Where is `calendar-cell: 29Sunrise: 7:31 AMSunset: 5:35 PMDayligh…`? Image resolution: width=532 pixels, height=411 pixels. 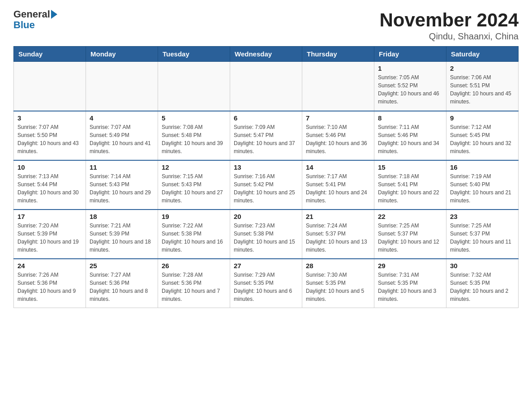
calendar-cell: 29Sunrise: 7:31 AMSunset: 5:35 PMDayligh… is located at coordinates (410, 283).